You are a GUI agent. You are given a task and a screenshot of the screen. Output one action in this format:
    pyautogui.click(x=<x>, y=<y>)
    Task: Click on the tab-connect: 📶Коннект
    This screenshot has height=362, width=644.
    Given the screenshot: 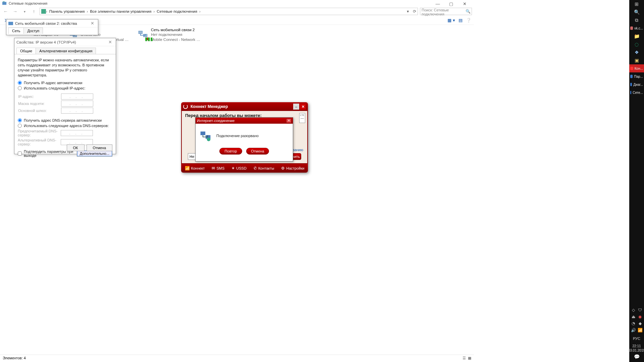 What is the action you would take?
    pyautogui.click(x=195, y=168)
    